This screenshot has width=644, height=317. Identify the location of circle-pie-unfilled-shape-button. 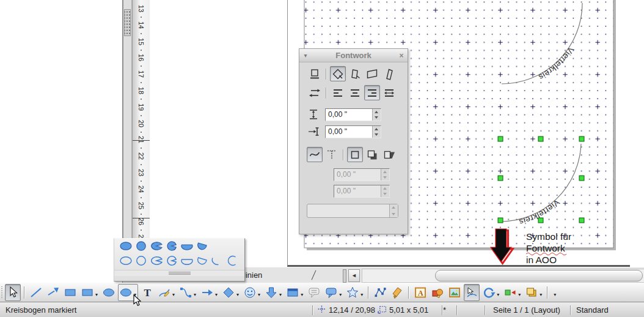
(171, 261).